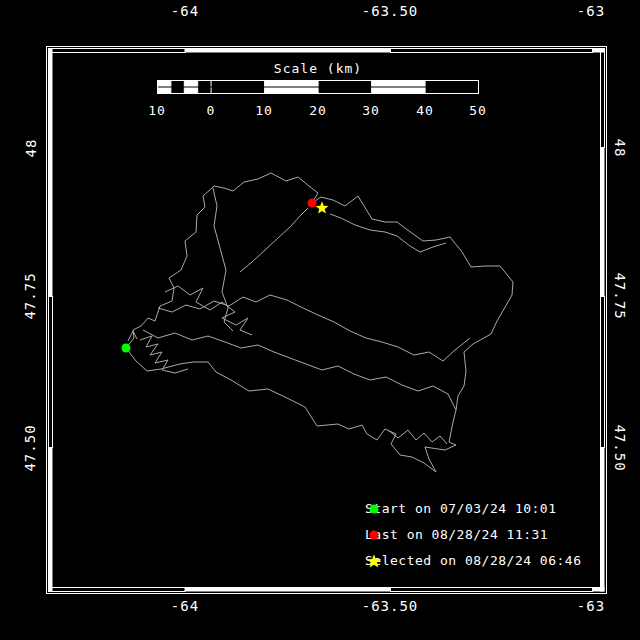 This screenshot has width=640, height=640. Describe the element at coordinates (31, 148) in the screenshot. I see `tick-label-left-1: 48` at that location.